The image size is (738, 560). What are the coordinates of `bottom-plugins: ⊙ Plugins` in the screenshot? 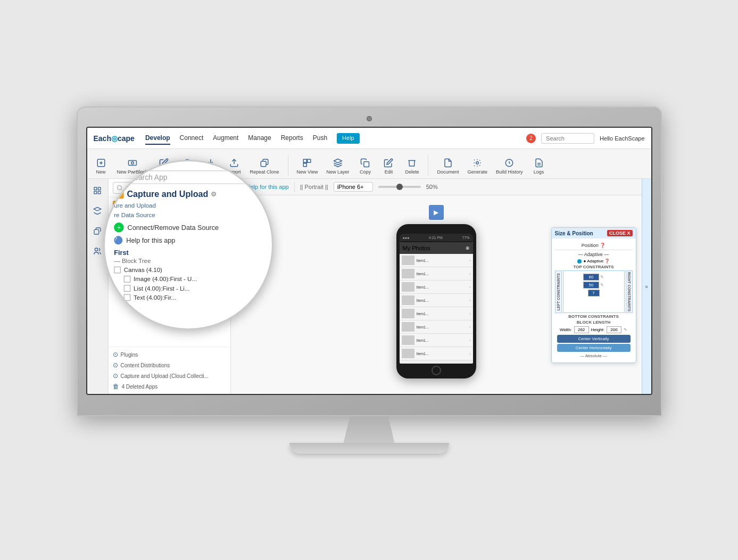 It's located at (169, 355).